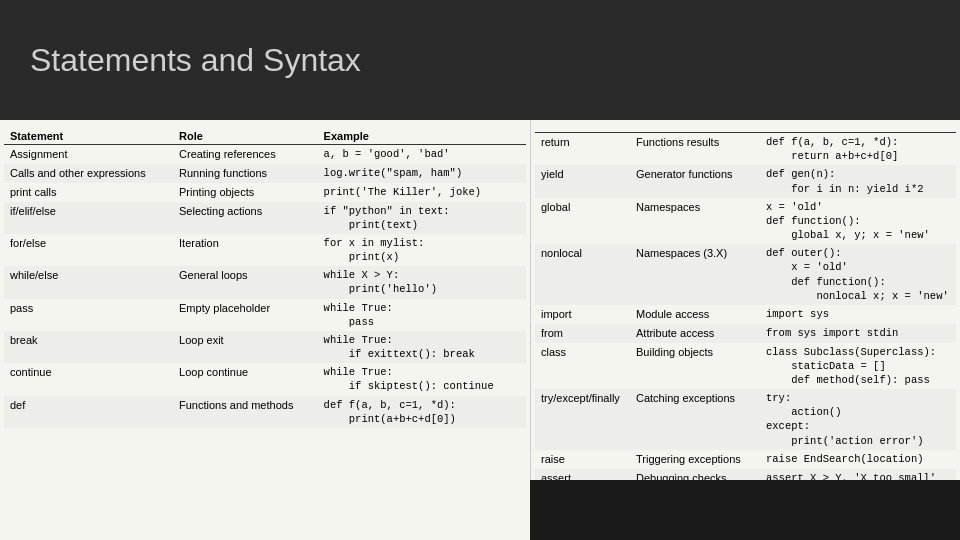 Image resolution: width=960 pixels, height=540 pixels. What do you see at coordinates (582, 222) in the screenshot?
I see `statement-cell: global` at bounding box center [582, 222].